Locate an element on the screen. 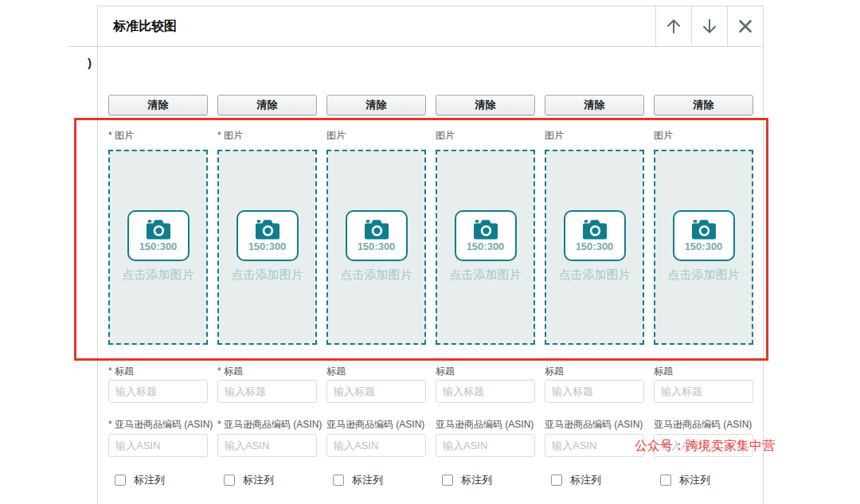 Image resolution: width=860 pixels, height=504 pixels. move-down-button is located at coordinates (709, 26).